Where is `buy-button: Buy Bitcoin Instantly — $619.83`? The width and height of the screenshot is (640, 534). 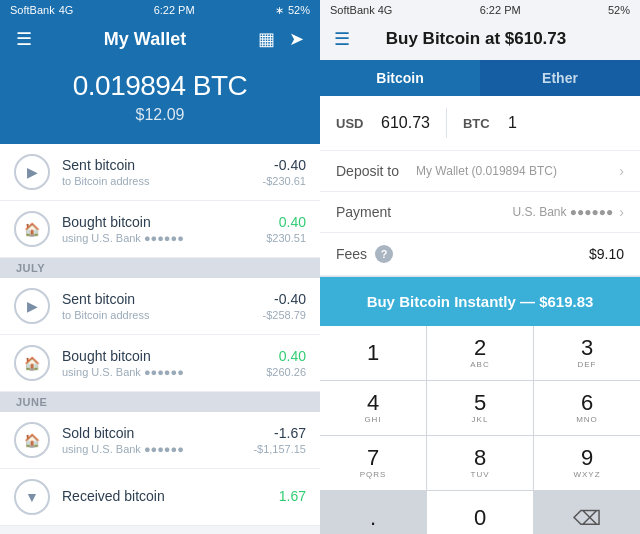
buy-button: Buy Bitcoin Instantly — $619.83 is located at coordinates (480, 302).